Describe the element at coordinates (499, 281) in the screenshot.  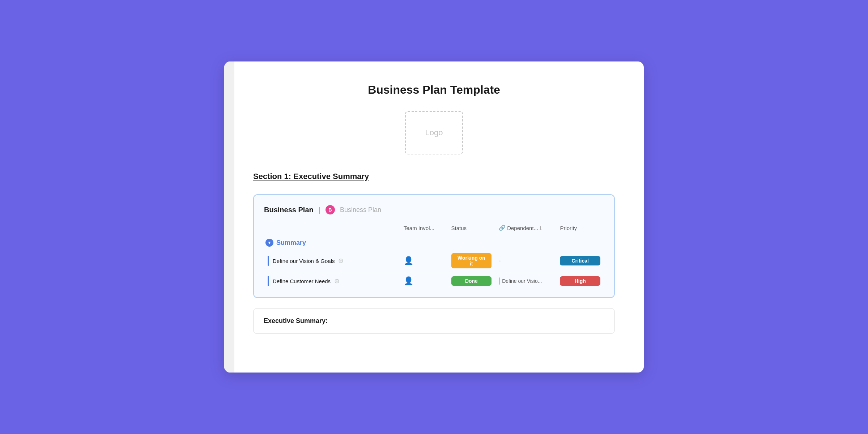
I see `dep-bar` at that location.